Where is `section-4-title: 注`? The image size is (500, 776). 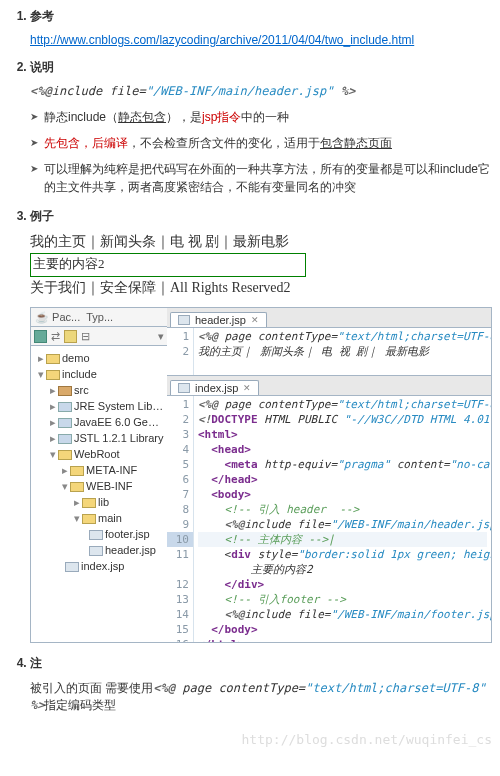
section-4-title: 注 is located at coordinates (36, 663).